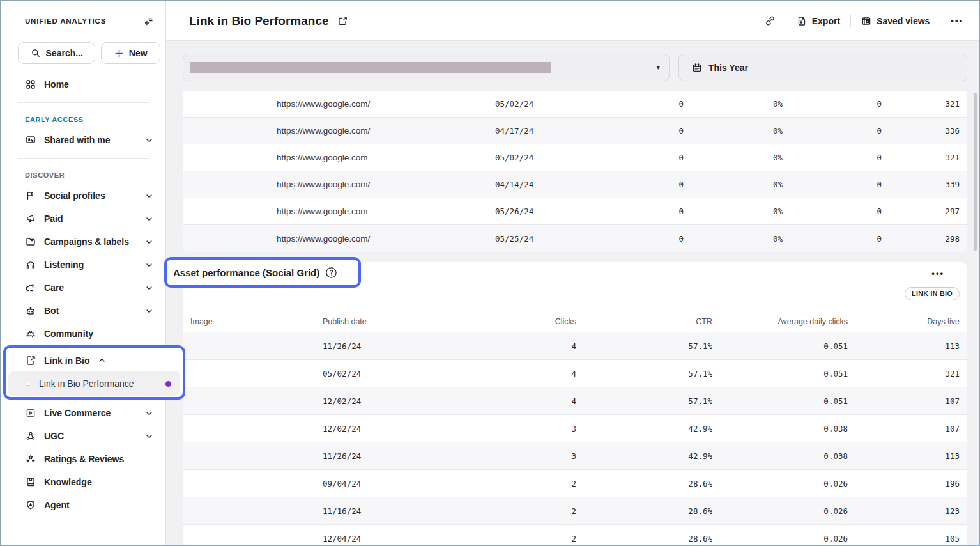  I want to click on sidebar-item-listening: Listening, so click(83, 265).